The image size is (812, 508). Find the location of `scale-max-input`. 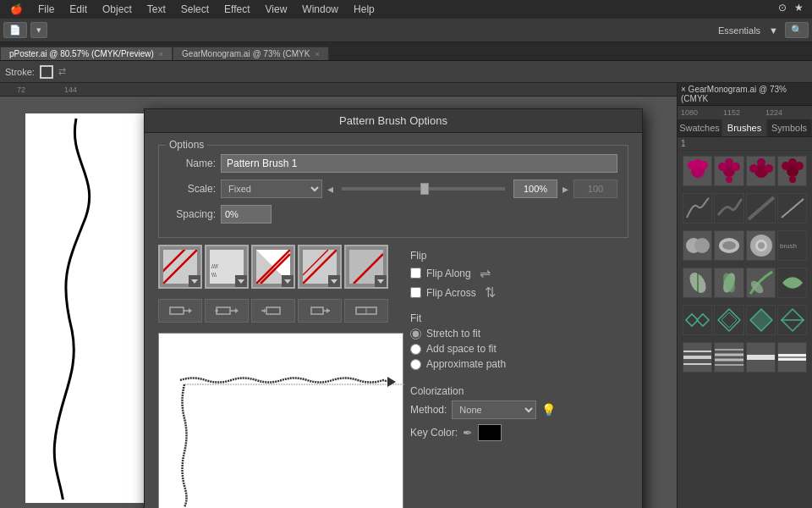

scale-max-input is located at coordinates (595, 189).